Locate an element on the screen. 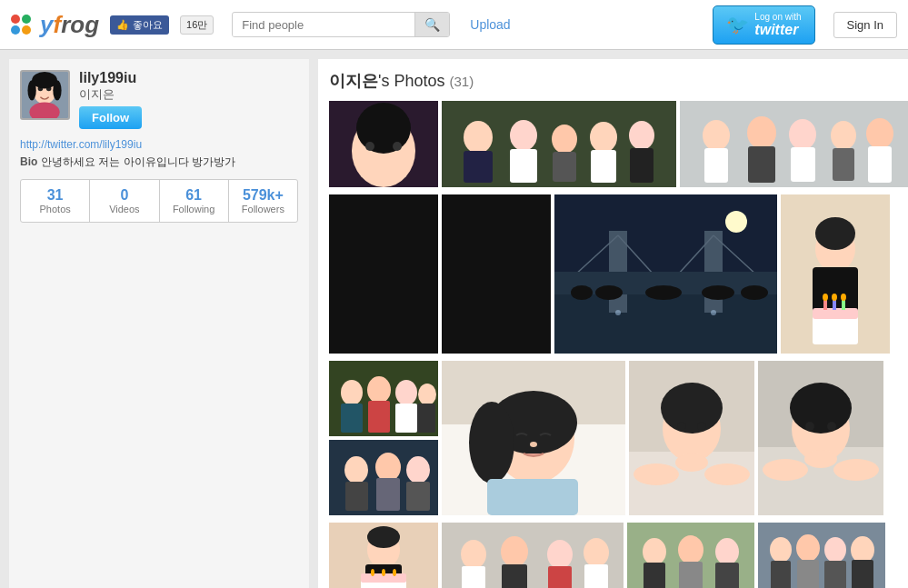 This screenshot has height=588, width=908. title-username: 이지은 is located at coordinates (354, 81).